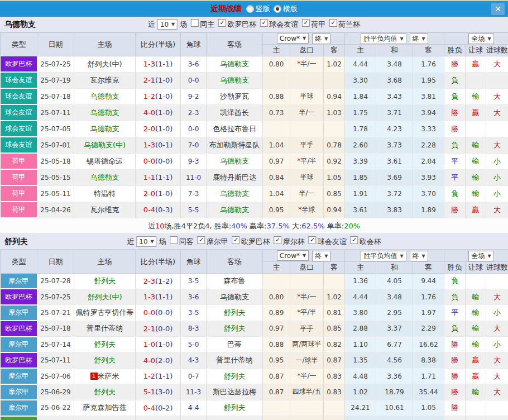 The height and width of the screenshot is (420, 508). Describe the element at coordinates (159, 96) in the screenshot. I see `score-cell: 1-2(1-0)` at that location.